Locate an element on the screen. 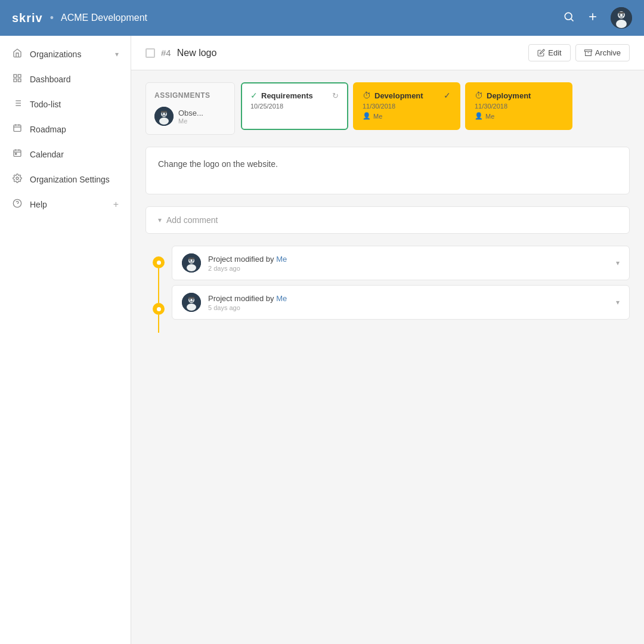  activity-feed: Project modified by Me 2 days ago ▾ is located at coordinates (388, 289).